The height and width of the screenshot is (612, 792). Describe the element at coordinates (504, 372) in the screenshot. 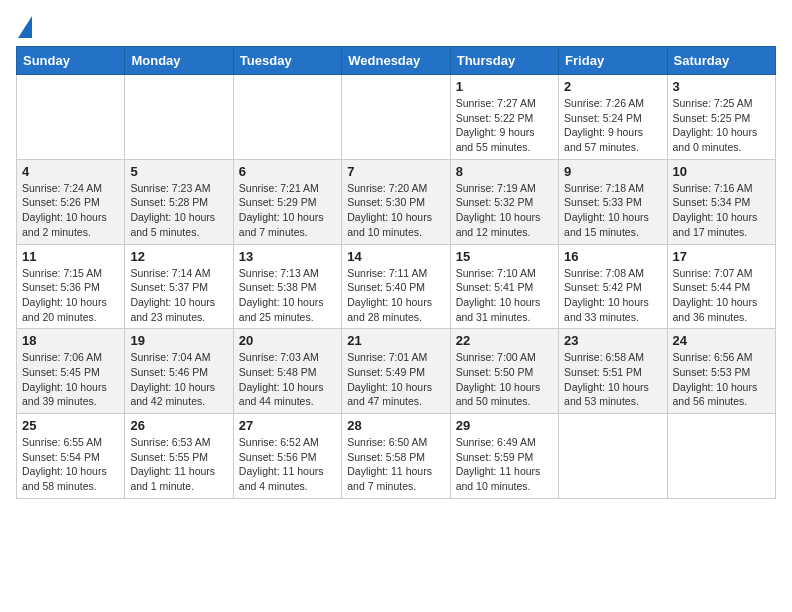

I see `calendar-cell: 22Sunrise: 7:00 AM Sunset: 5:50 PM Dayli…` at that location.